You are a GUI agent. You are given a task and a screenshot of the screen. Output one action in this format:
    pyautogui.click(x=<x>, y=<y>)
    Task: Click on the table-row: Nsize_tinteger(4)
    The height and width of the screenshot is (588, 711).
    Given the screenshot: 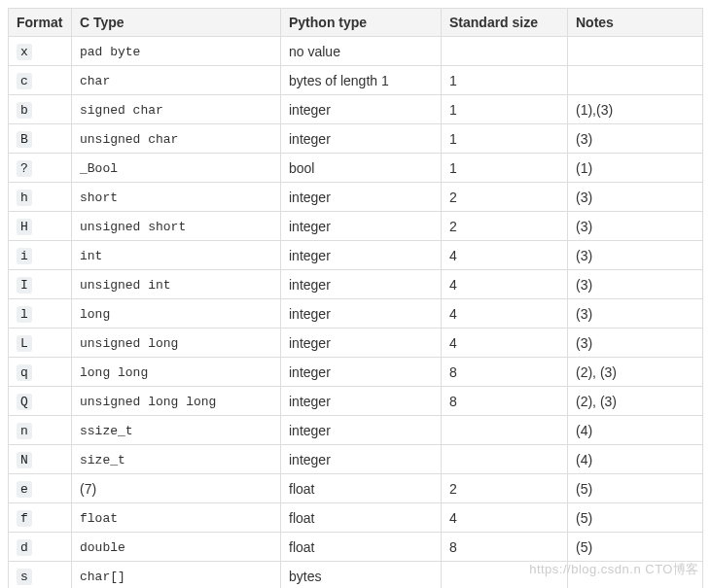 What is the action you would take?
    pyautogui.click(x=356, y=460)
    